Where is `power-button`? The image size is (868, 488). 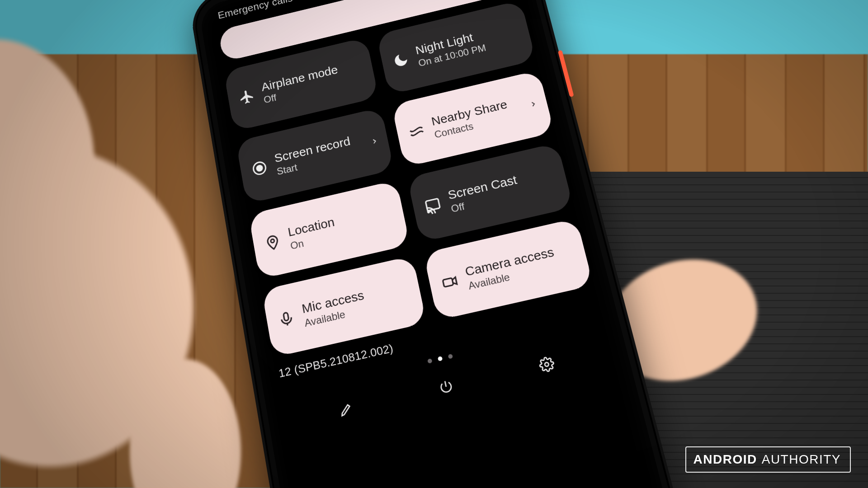 power-button is located at coordinates (566, 74).